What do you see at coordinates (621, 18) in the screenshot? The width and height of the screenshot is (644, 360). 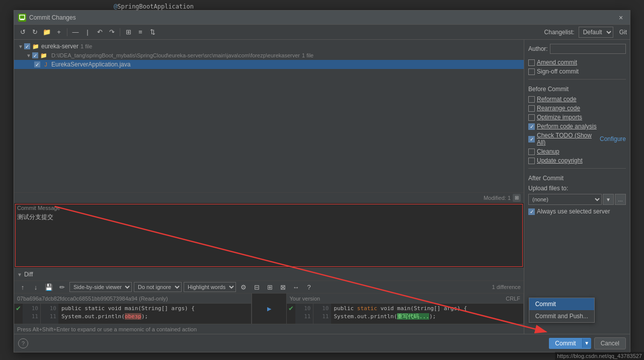 I see `close-button: ×` at bounding box center [621, 18].